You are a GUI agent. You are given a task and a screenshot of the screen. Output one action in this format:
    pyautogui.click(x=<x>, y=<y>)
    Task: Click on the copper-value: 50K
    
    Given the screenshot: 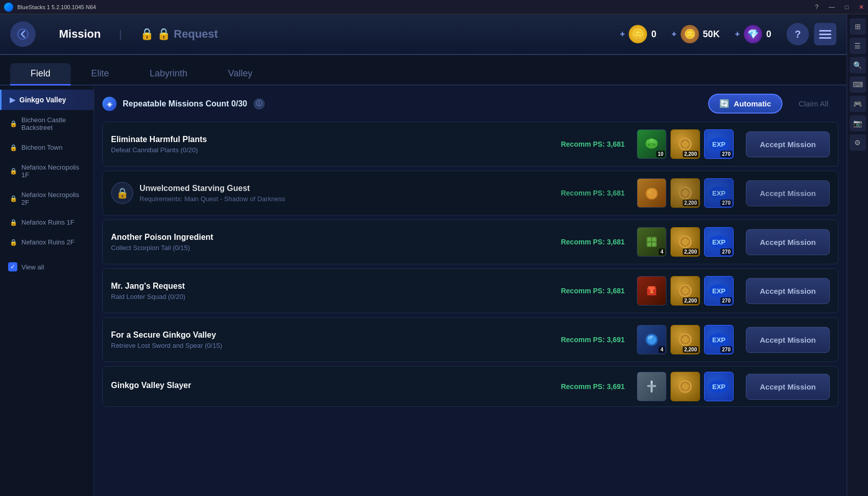 What is the action you would take?
    pyautogui.click(x=712, y=35)
    